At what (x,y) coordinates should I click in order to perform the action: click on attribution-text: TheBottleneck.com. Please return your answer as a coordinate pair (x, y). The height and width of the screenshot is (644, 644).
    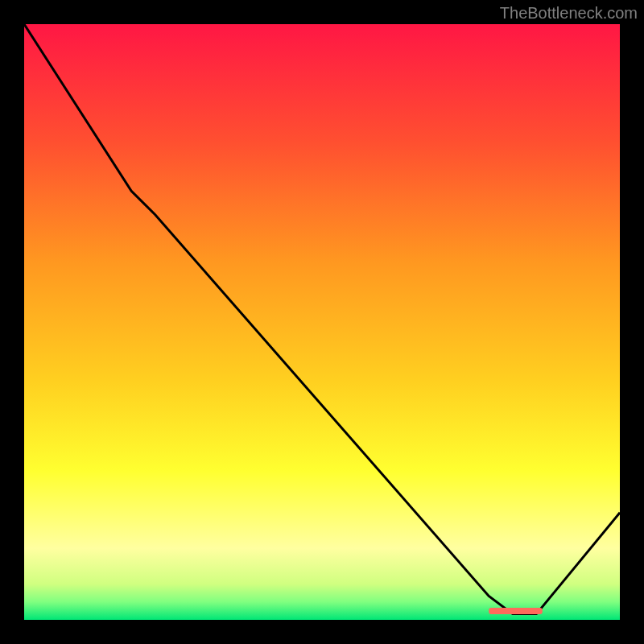
    Looking at the image, I should click on (568, 13).